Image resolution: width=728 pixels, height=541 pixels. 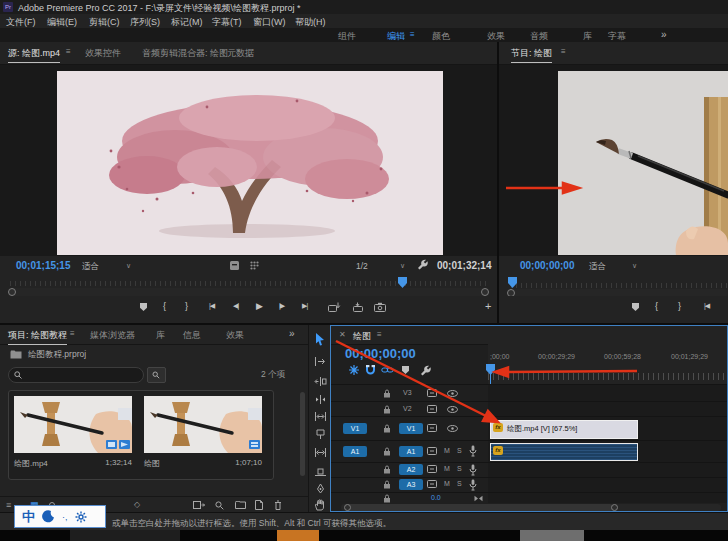 I want to click on source-fit-select: 适合, so click(x=90, y=267).